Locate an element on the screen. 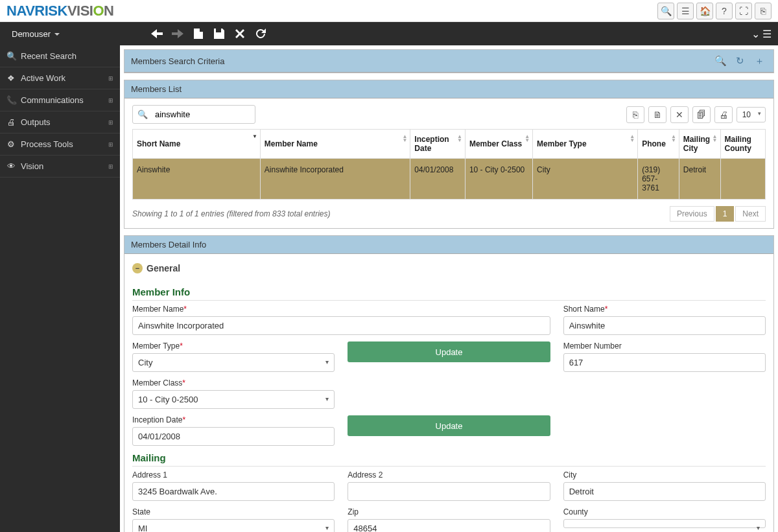 Image resolution: width=778 pixels, height=532 pixels. inception-input is located at coordinates (233, 437).